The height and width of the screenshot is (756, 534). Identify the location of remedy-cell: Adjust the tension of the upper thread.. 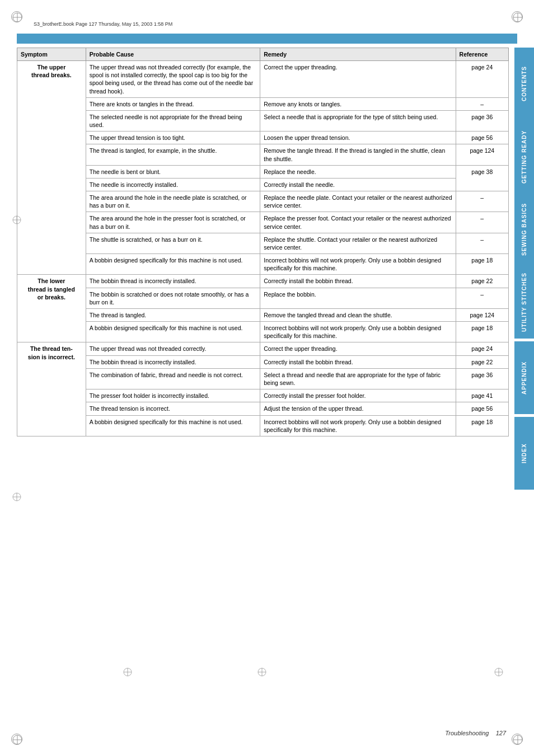
(358, 408).